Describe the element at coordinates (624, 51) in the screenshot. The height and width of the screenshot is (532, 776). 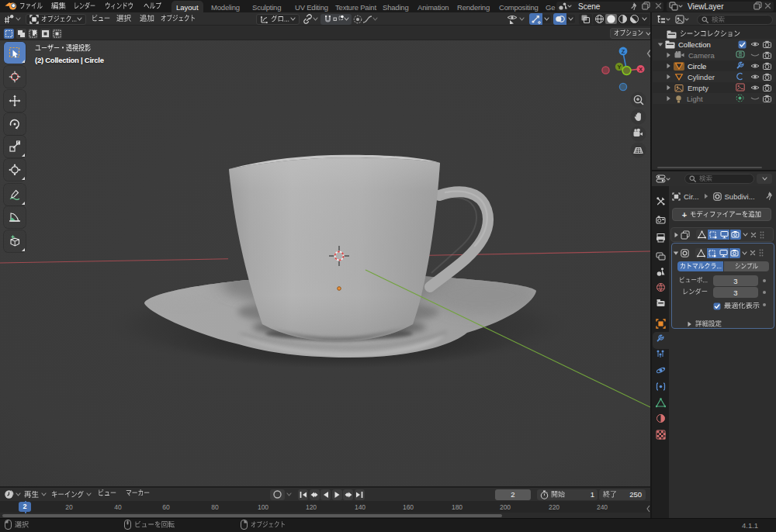
I see `svg-text: Z` at that location.